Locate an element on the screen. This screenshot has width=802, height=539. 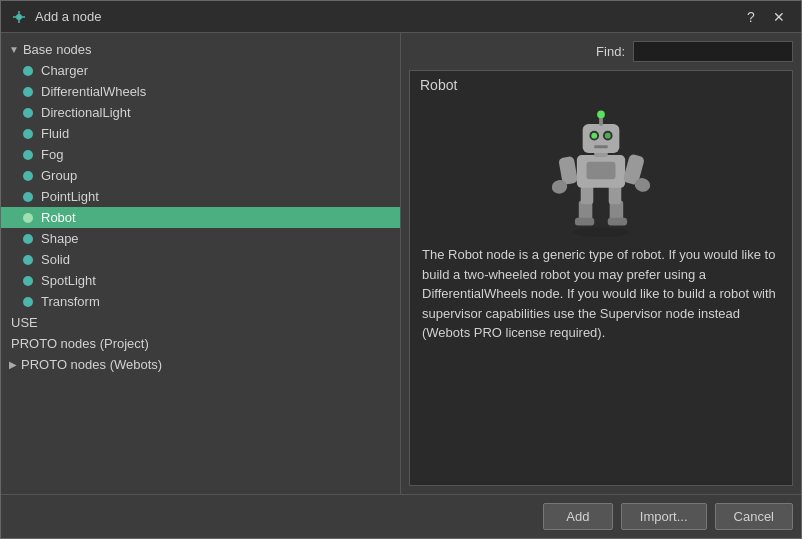
list-item: DirectionalLight is located at coordinates (200, 112).